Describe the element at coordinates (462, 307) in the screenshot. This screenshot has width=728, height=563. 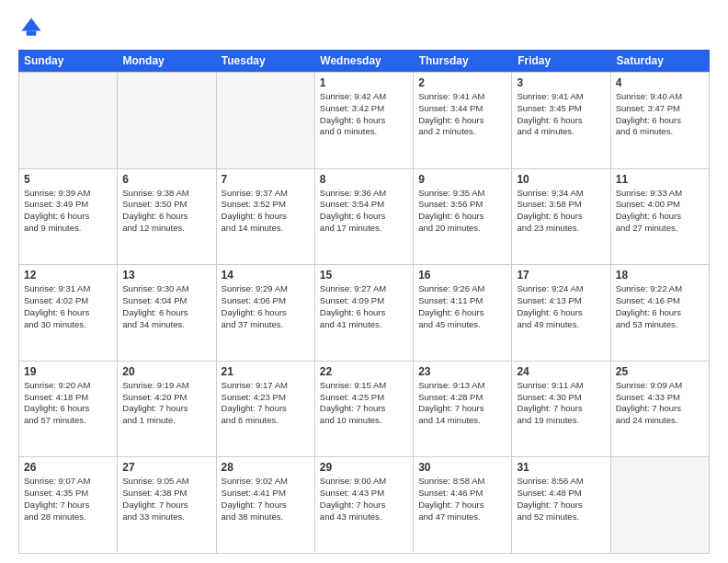
I see `day-info: Sunrise: 9:26 AM Sunset: 4:11 PM Dayligh…` at that location.